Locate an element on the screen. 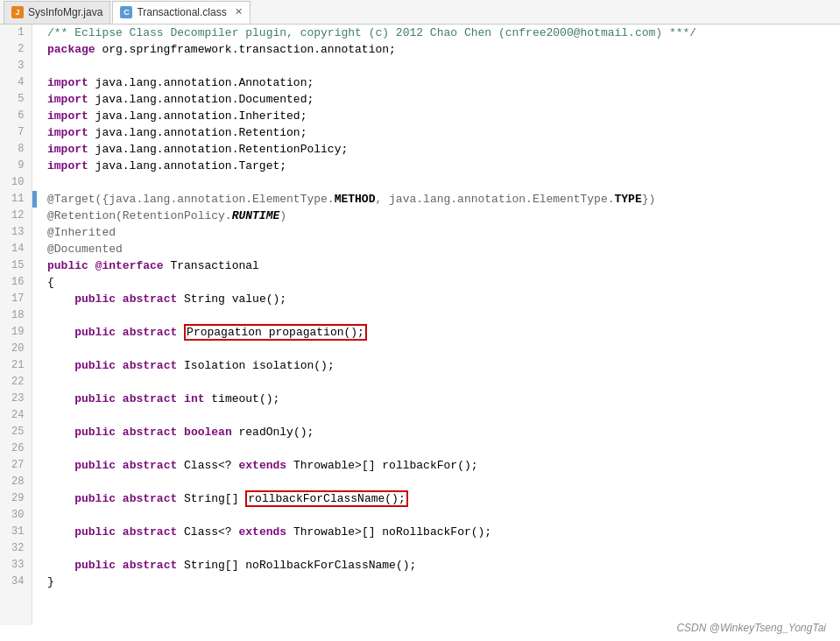  watermark-text: CSDN @WinkeyTseng_YongTai is located at coordinates (752, 628).